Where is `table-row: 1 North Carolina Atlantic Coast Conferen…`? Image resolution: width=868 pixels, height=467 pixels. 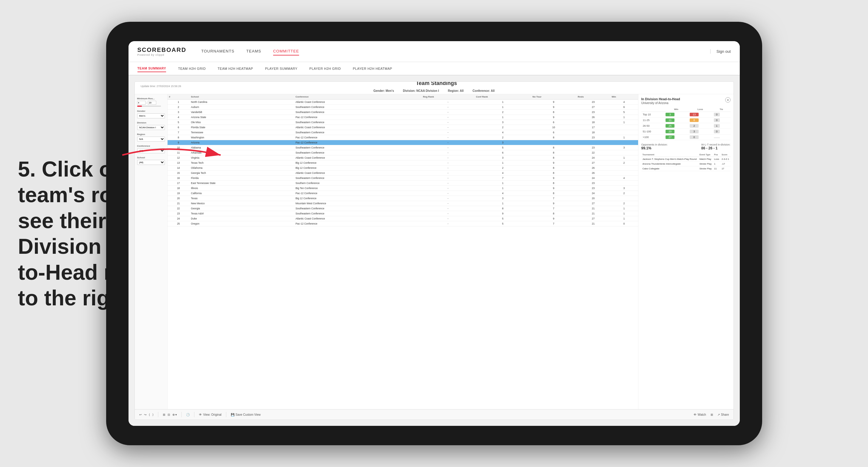 table-row: 1 North Carolina Atlantic Coast Conferen… is located at coordinates (403, 102).